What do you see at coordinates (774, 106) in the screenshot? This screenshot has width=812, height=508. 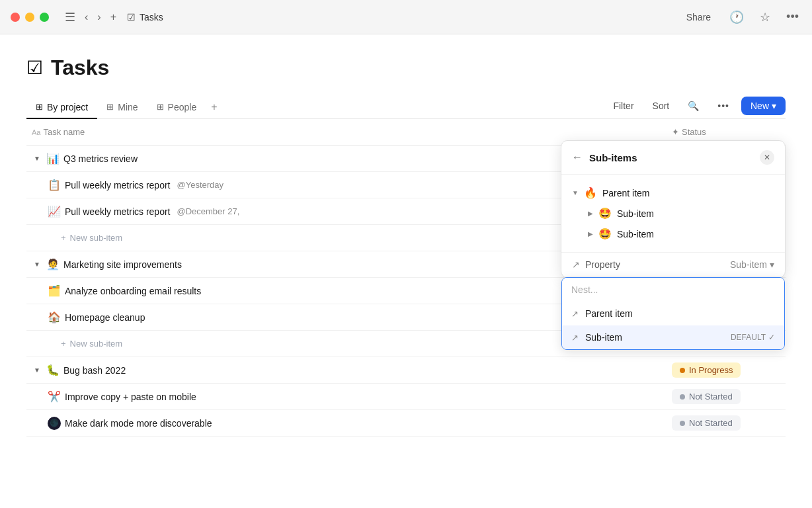 I see `new-button-chevron: ▾` at bounding box center [774, 106].